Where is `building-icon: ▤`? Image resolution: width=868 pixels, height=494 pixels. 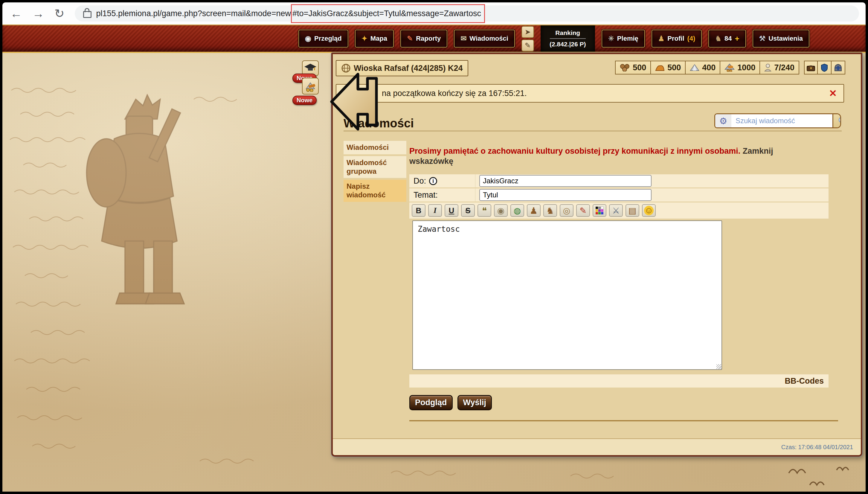 building-icon: ▤ is located at coordinates (632, 210).